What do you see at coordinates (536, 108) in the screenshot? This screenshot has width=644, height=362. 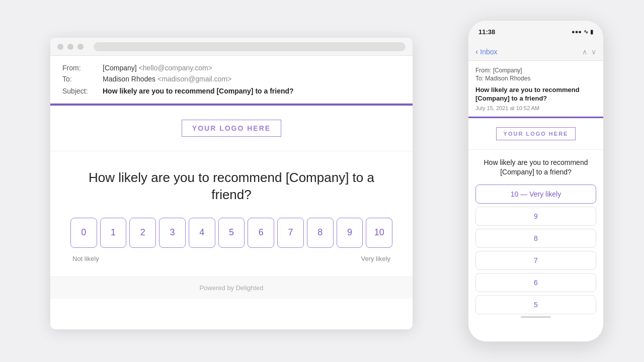 I see `mobile-date: July 15, 2021 at 10:52 AM` at bounding box center [536, 108].